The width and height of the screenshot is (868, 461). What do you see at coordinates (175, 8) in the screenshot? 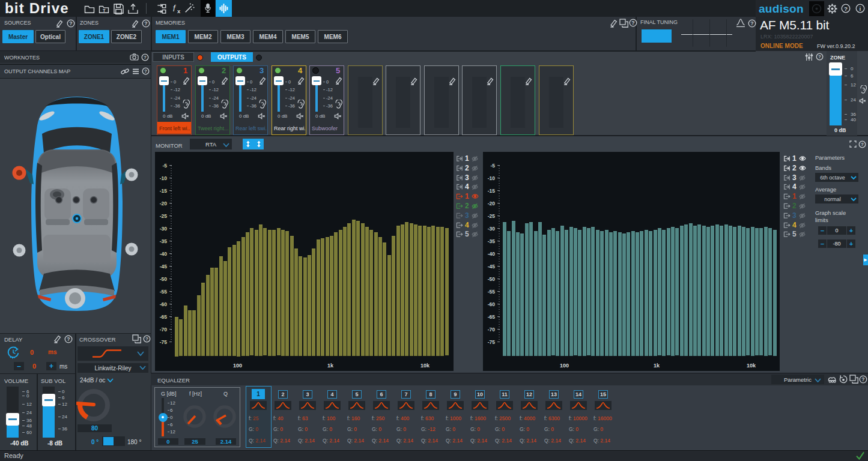
I see `svg-text: f` at bounding box center [175, 8].